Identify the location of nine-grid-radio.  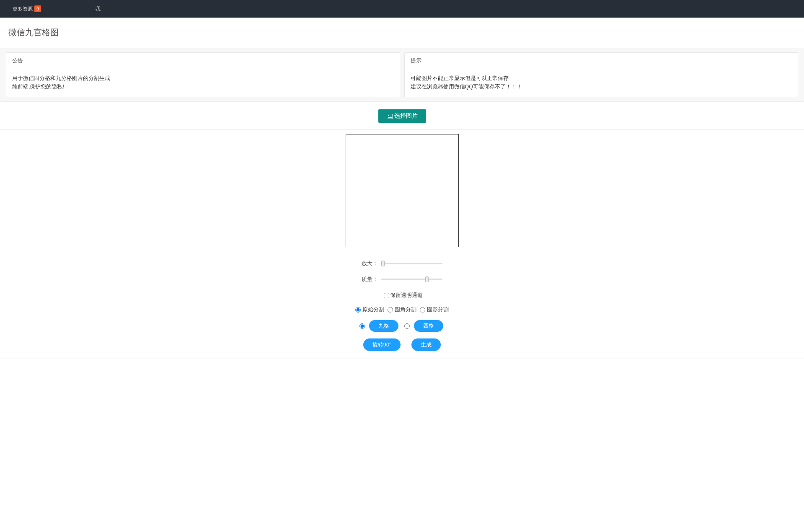
(362, 326).